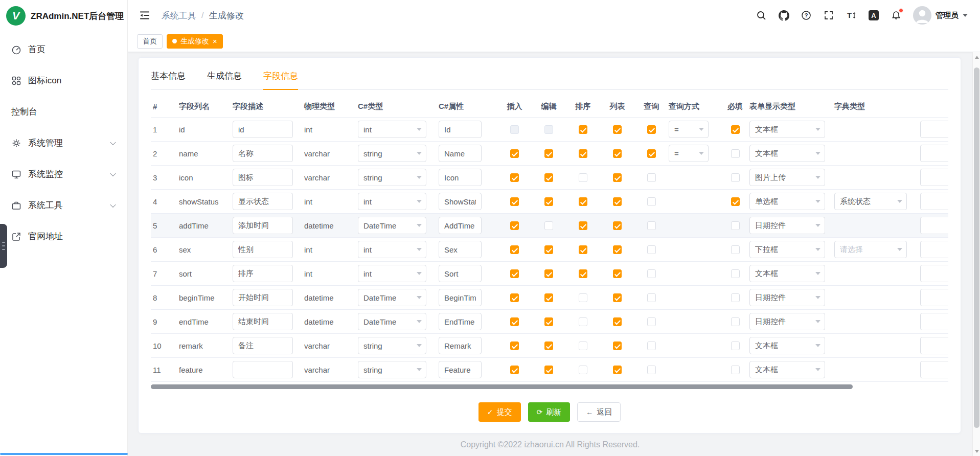 This screenshot has height=456, width=980. I want to click on back-button: ← 返回, so click(599, 412).